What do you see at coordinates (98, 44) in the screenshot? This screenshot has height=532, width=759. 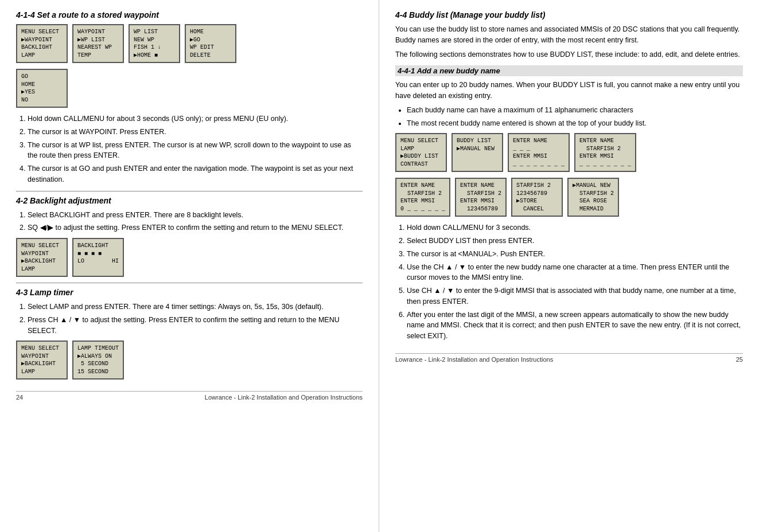 I see `lcd-waypoint: WAYPOINT ▶WP LIST NEAREST WP TEMP` at bounding box center [98, 44].